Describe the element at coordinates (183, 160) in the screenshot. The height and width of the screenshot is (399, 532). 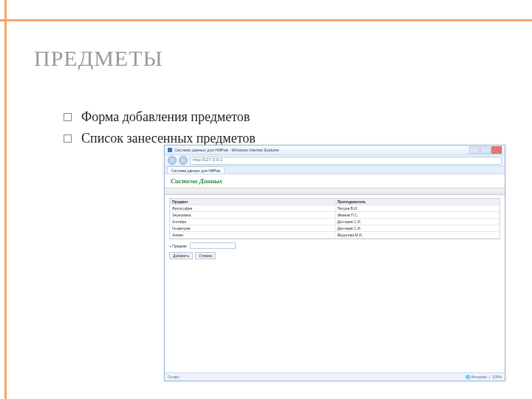
I see `forward-button` at that location.